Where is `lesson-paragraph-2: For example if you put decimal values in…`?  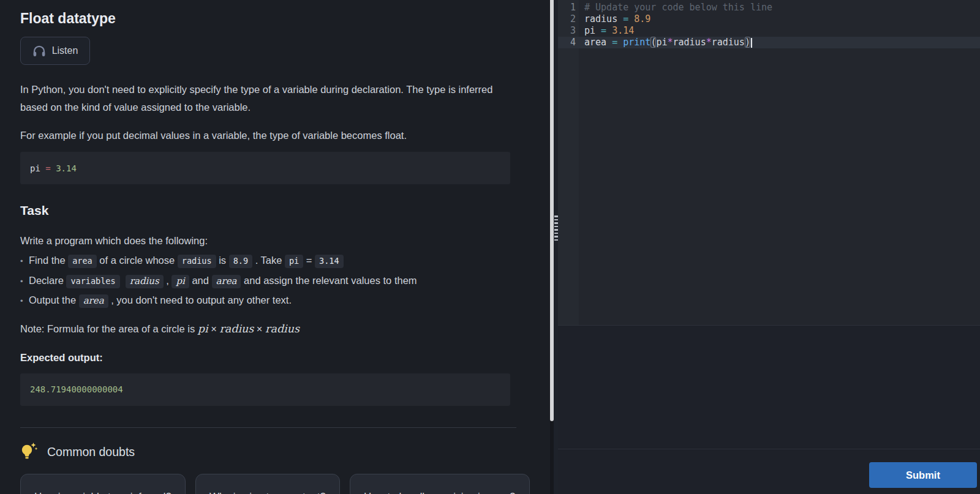
lesson-paragraph-2: For example if you put decimal values in… is located at coordinates (260, 136).